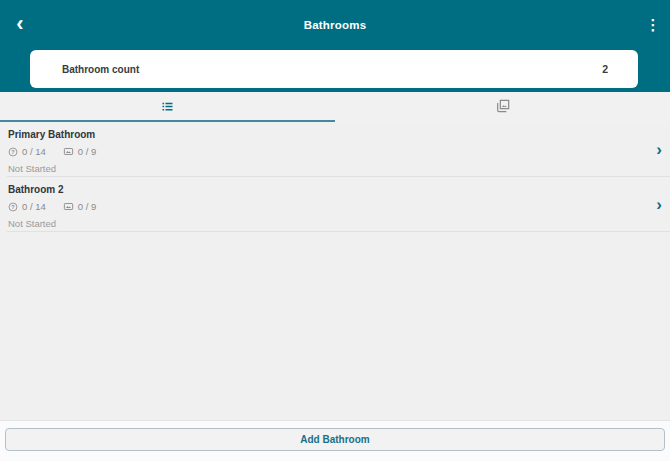 The height and width of the screenshot is (461, 670). I want to click on add-bathroom-button-label: Add Bathroom, so click(334, 440).